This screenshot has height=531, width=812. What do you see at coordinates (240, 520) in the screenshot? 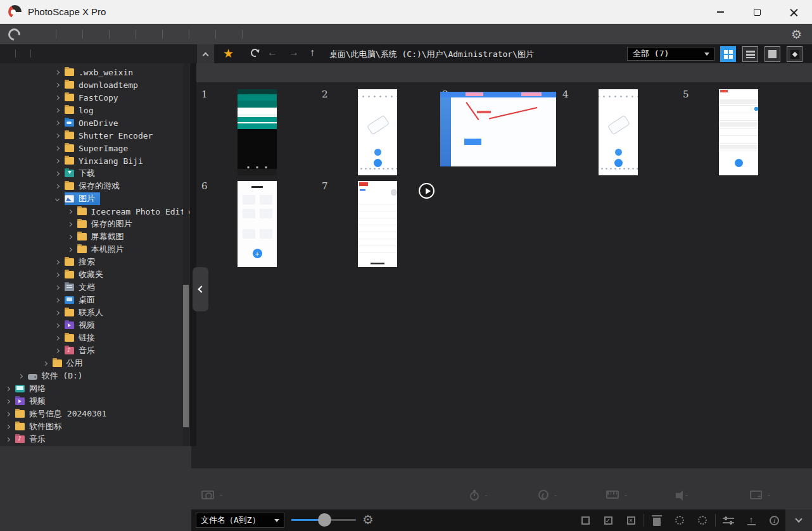
I see `sort-dropdown: 文件名（A到Z）` at bounding box center [240, 520].